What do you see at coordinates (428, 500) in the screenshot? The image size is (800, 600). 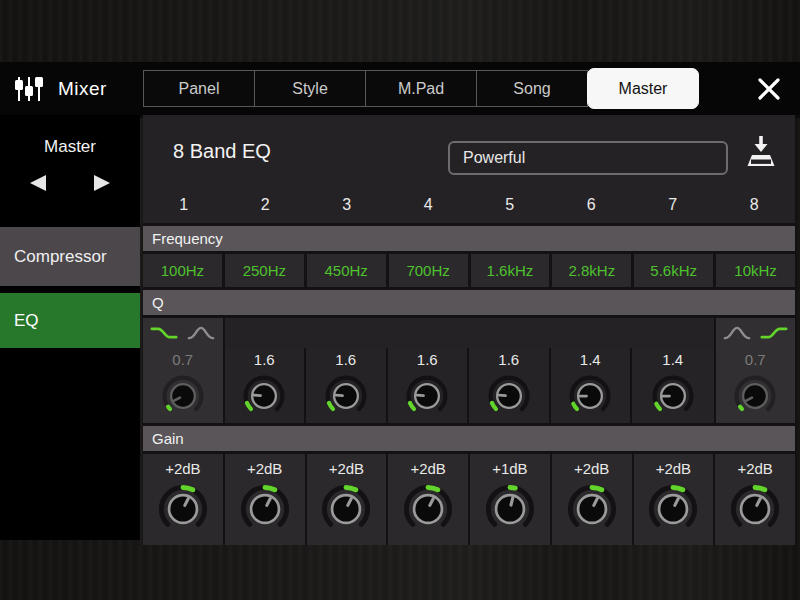 I see `gain-cell-4: +2dB` at bounding box center [428, 500].